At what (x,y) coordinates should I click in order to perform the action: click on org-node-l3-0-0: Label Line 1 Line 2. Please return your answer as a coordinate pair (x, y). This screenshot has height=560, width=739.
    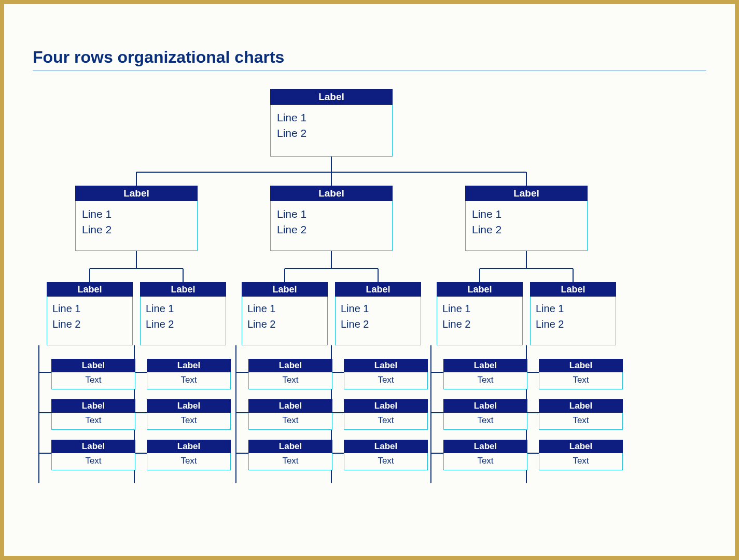
    Looking at the image, I should click on (90, 314).